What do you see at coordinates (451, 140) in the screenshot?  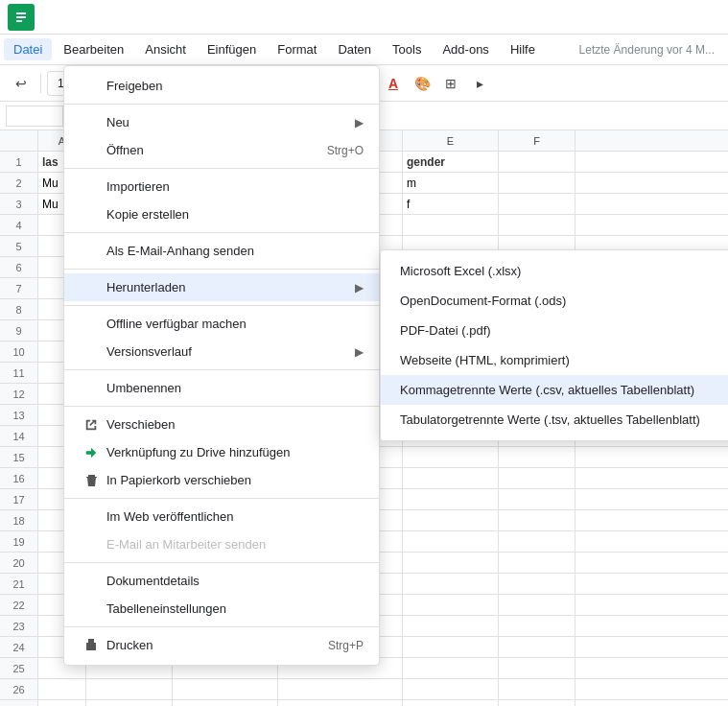 I see `col-header-e: E` at bounding box center [451, 140].